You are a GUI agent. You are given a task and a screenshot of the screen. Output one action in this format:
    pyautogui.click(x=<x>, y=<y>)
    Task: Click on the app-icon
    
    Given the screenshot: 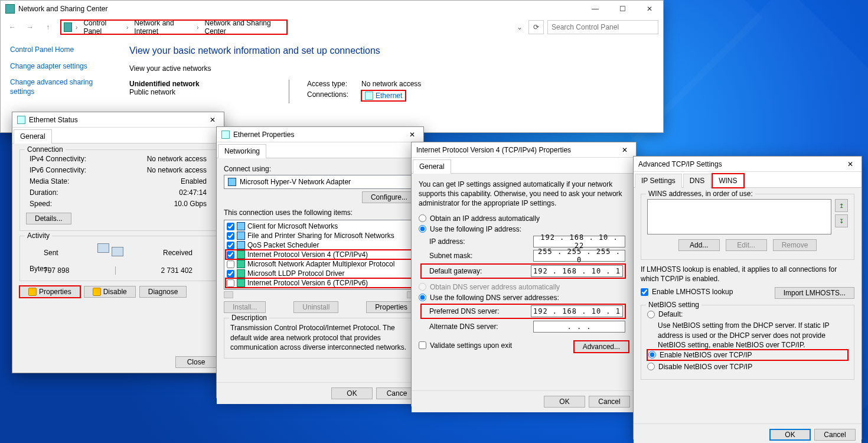 What is the action you would take?
    pyautogui.click(x=10, y=9)
    